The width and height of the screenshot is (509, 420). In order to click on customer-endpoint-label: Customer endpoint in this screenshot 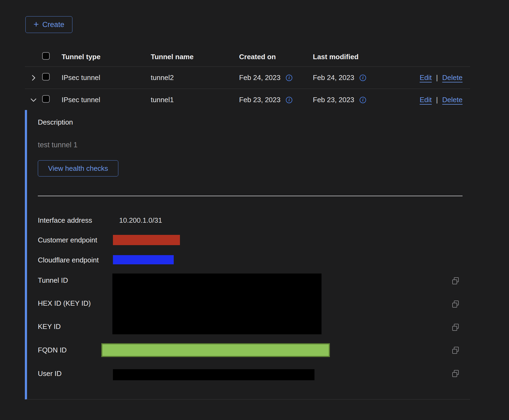, I will do `click(68, 240)`.